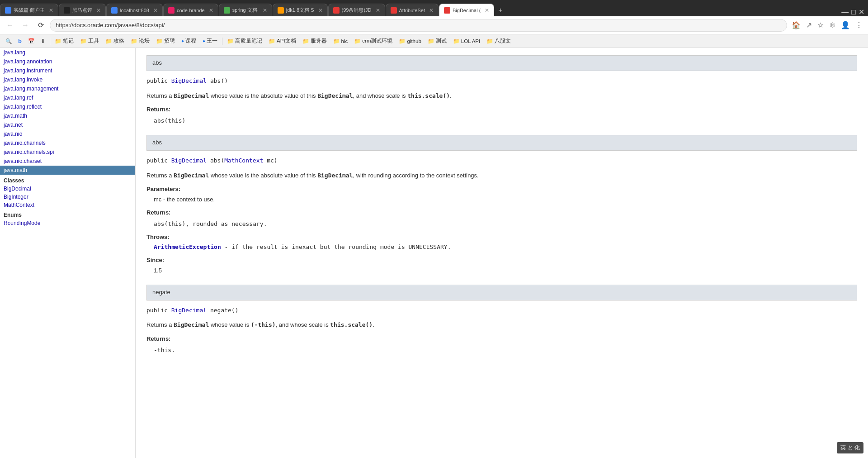  I want to click on bookmark-recruit-label: 招聘, so click(170, 41).